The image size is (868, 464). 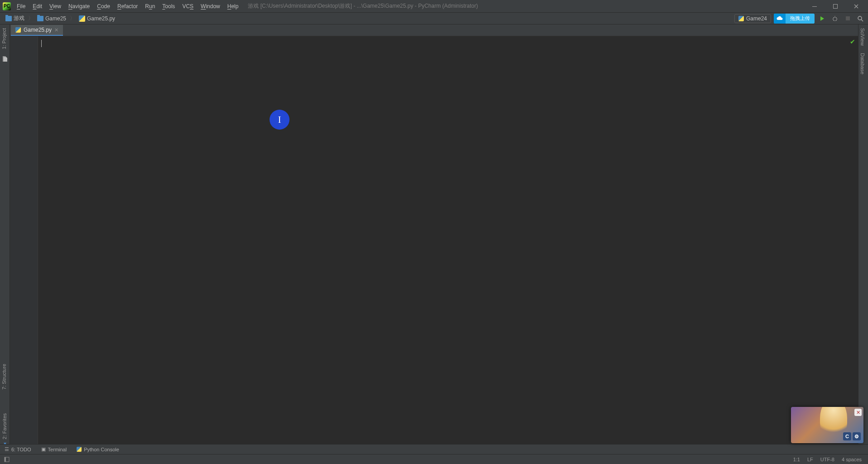 What do you see at coordinates (128, 6) in the screenshot?
I see `main-menu: File Edit View Navigate Code Refactor Ru…` at bounding box center [128, 6].